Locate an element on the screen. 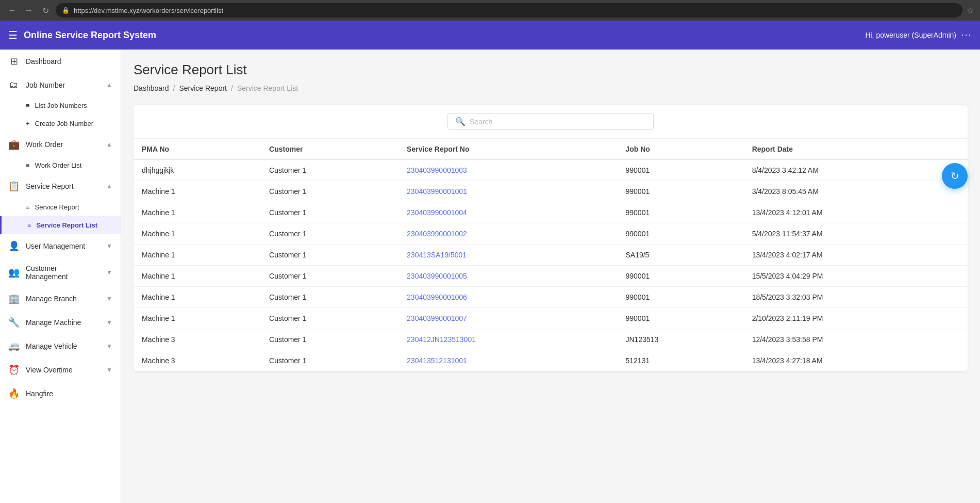 The width and height of the screenshot is (980, 503). cell-report-no: 230413SA19/5001 is located at coordinates (508, 255).